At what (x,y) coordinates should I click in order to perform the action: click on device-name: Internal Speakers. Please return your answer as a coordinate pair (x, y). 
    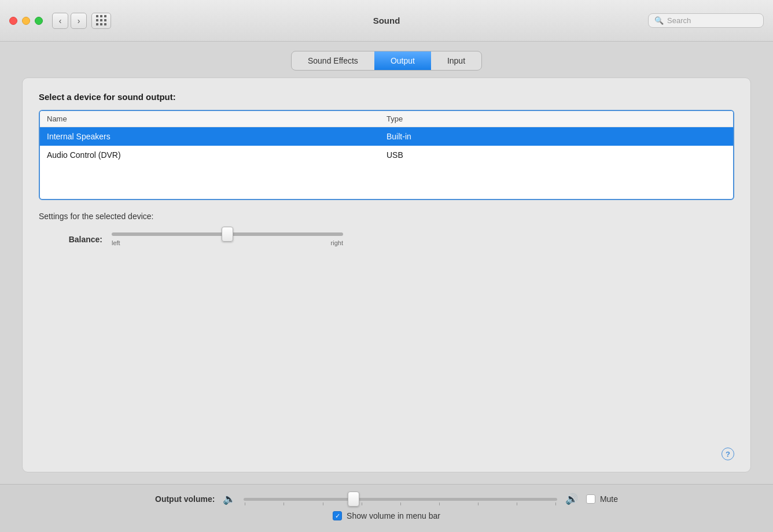
    Looking at the image, I should click on (216, 136).